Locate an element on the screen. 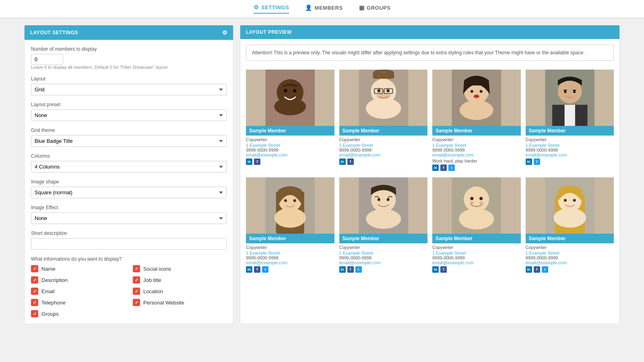 The image size is (644, 362). members-count-label: Number of members to display is located at coordinates (129, 49).